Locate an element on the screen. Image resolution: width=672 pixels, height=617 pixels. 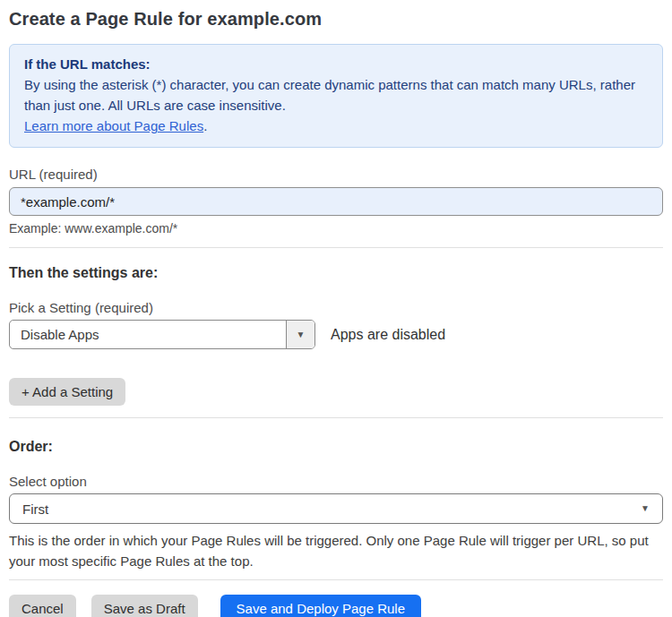
setting-status-text: Apps are disabled is located at coordinates (388, 335).